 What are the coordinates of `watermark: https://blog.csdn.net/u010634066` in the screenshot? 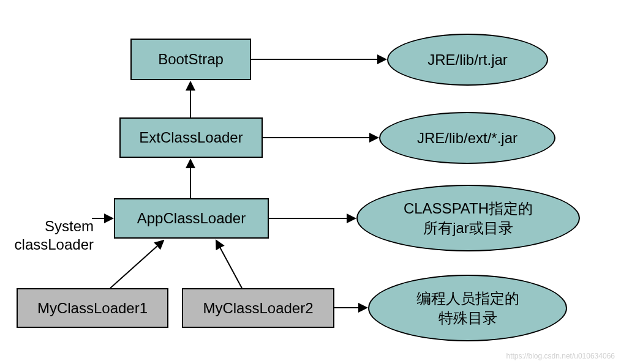 It's located at (561, 356).